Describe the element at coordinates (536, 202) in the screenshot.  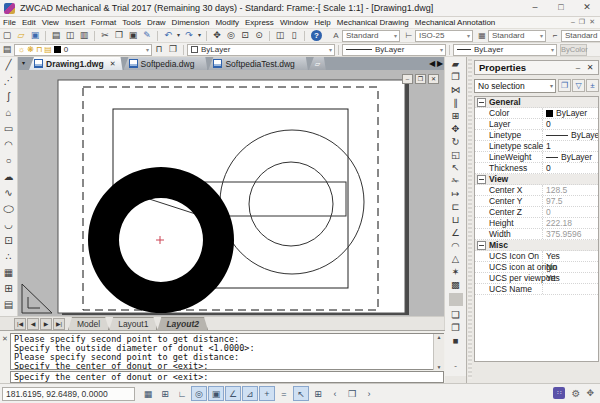
I see `prop-row-center-y: Center Y 97.5` at that location.